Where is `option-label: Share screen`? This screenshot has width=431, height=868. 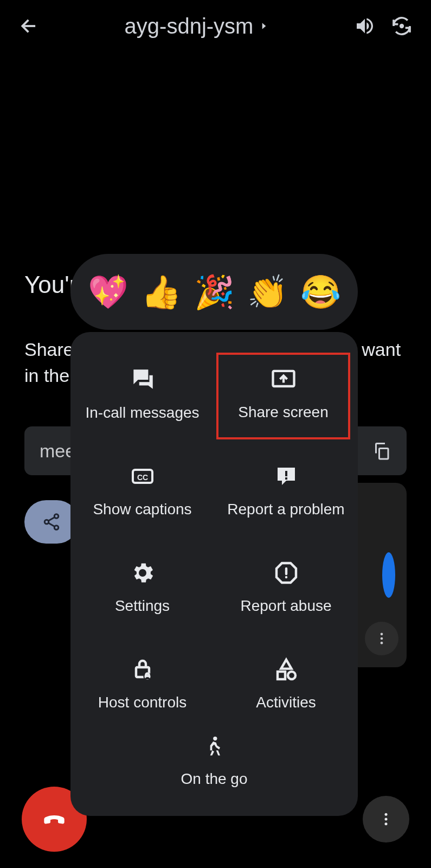
option-label: Share screen is located at coordinates (283, 412).